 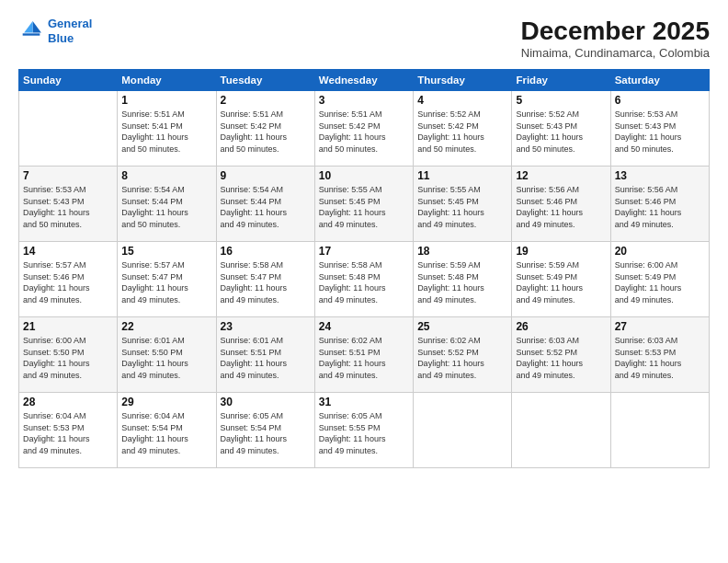 What do you see at coordinates (166, 100) in the screenshot?
I see `day-number: 1` at bounding box center [166, 100].